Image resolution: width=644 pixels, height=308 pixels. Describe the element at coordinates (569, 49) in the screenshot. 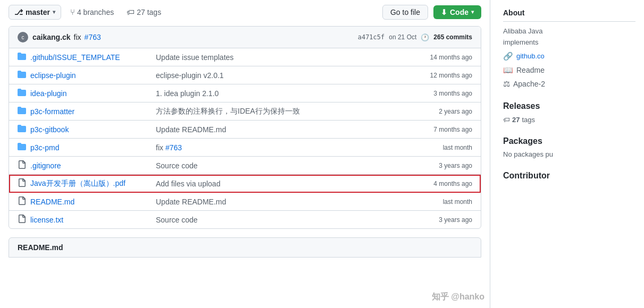

I see `about-section: About Alibaba Java implements 🔗 github.c…` at that location.